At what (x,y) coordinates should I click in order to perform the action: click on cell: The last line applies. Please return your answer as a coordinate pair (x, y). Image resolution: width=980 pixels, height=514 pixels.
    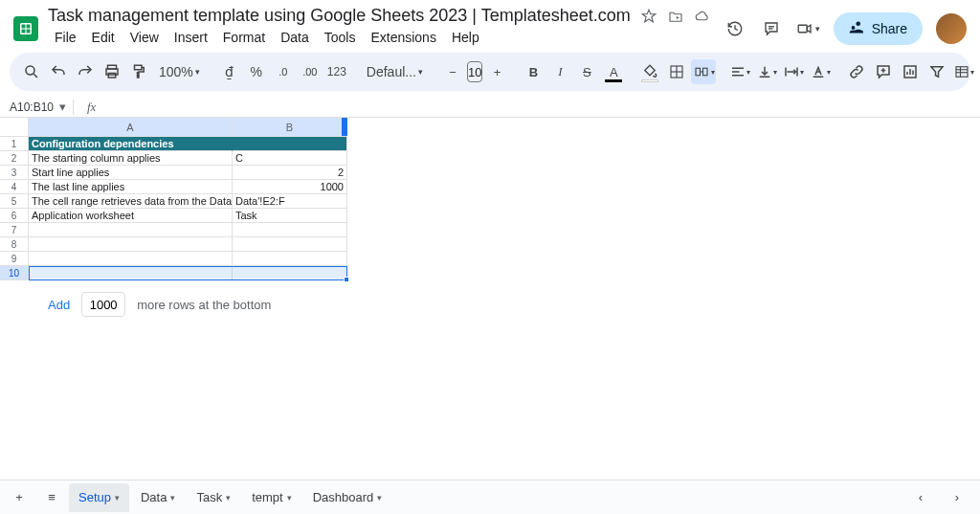
    Looking at the image, I should click on (130, 188).